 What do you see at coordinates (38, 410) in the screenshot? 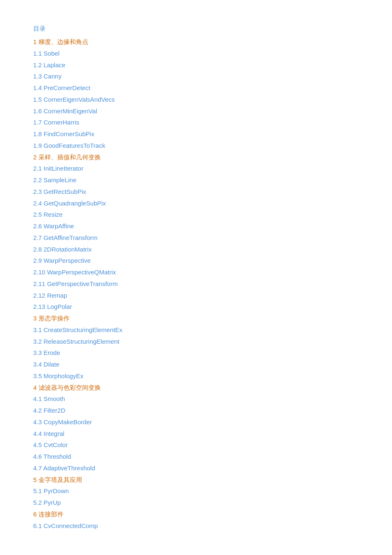
I see `toc-number: 4.2` at bounding box center [38, 410].